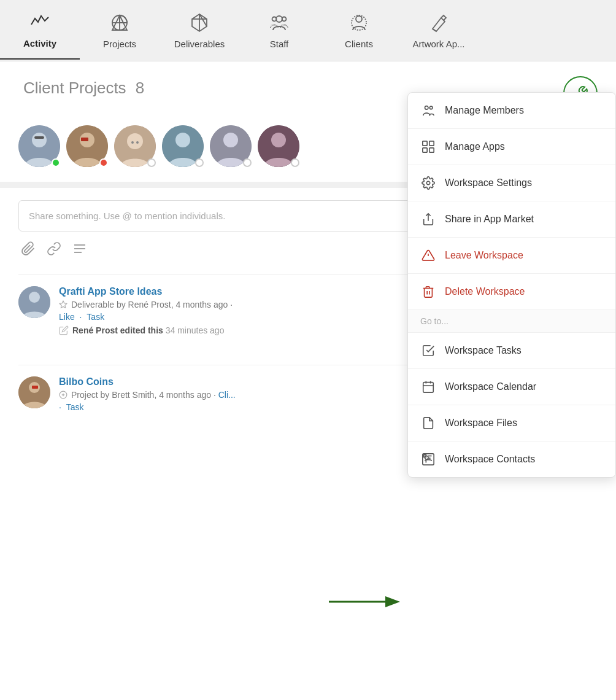  What do you see at coordinates (428, 351) in the screenshot?
I see `tasks-icon` at bounding box center [428, 351].